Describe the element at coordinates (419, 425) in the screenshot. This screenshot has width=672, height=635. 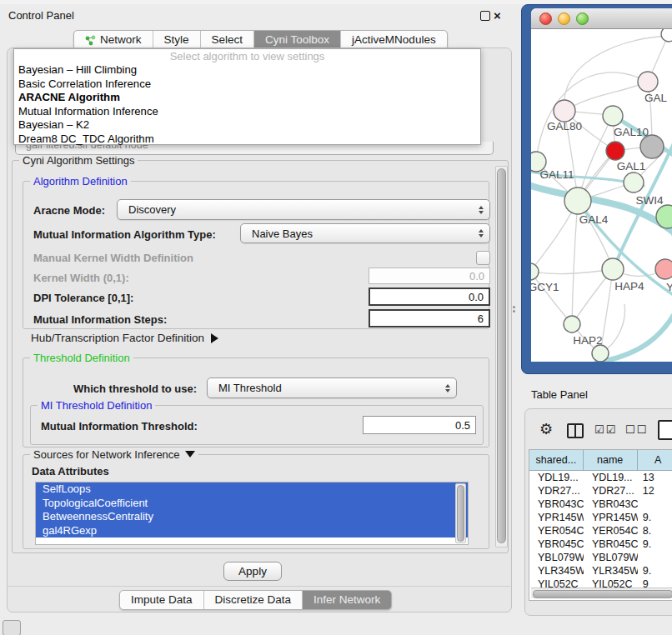
I see `mi-threshold-field: 0.5` at that location.